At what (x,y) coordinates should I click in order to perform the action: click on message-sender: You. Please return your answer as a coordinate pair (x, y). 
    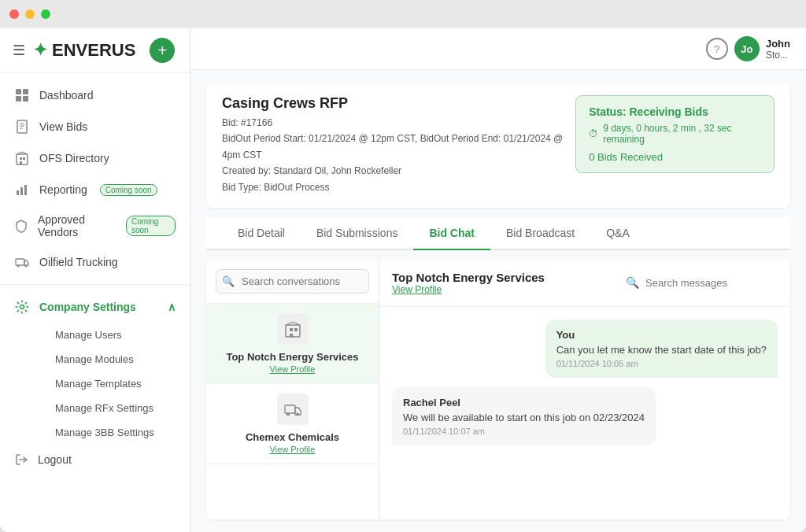
    Looking at the image, I should click on (661, 335).